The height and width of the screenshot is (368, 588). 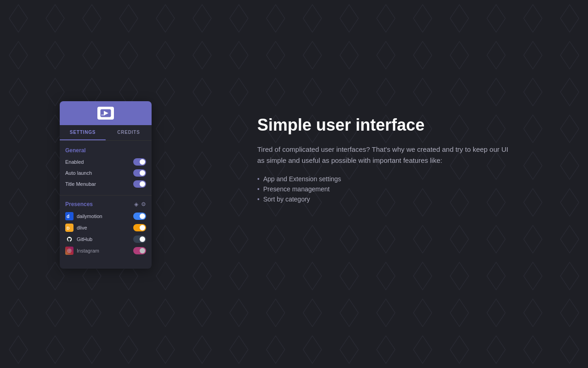 What do you see at coordinates (69, 239) in the screenshot?
I see `github-icon` at bounding box center [69, 239].